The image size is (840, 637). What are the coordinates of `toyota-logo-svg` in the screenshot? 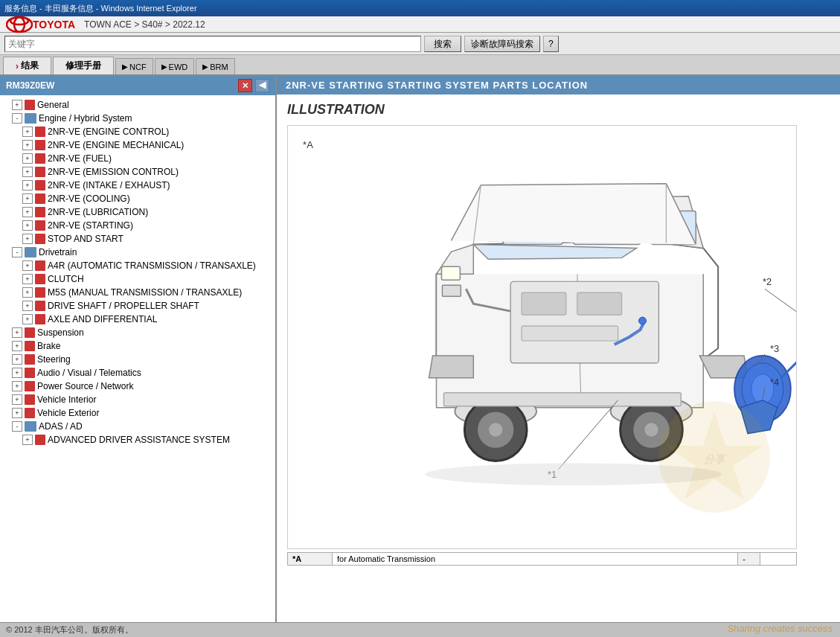 It's located at (19, 25).